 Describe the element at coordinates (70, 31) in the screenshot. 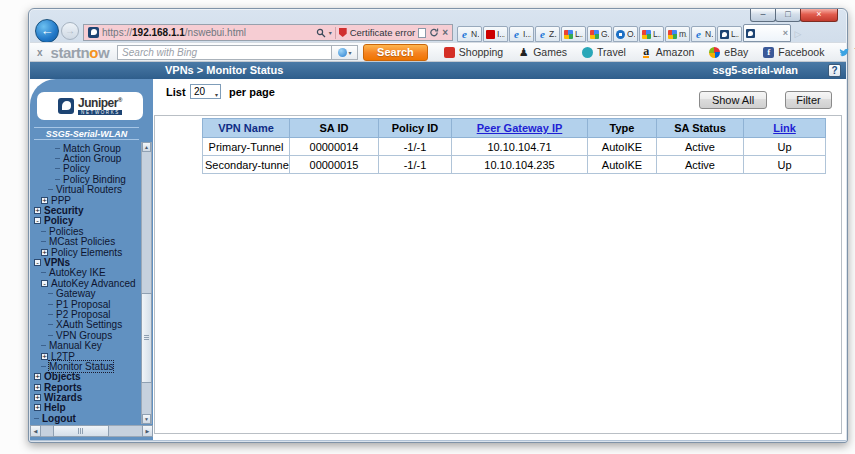

I see `forward-button: →` at that location.